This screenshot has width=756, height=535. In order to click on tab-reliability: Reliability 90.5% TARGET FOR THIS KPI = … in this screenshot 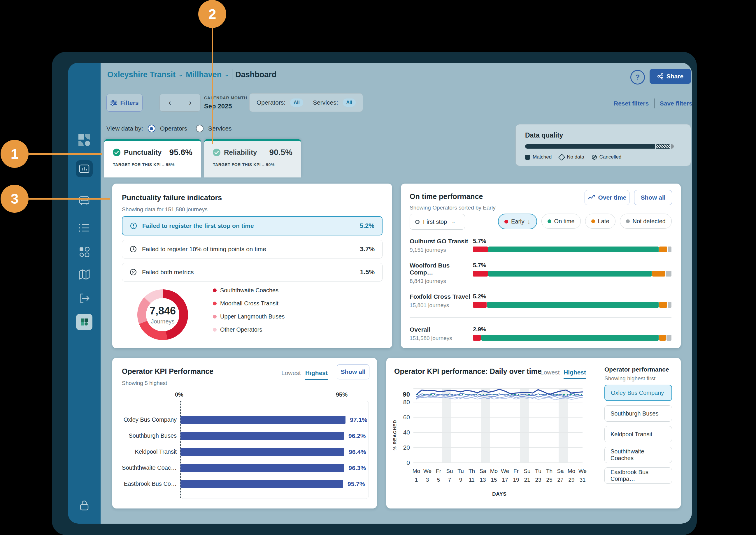, I will do `click(252, 158)`.